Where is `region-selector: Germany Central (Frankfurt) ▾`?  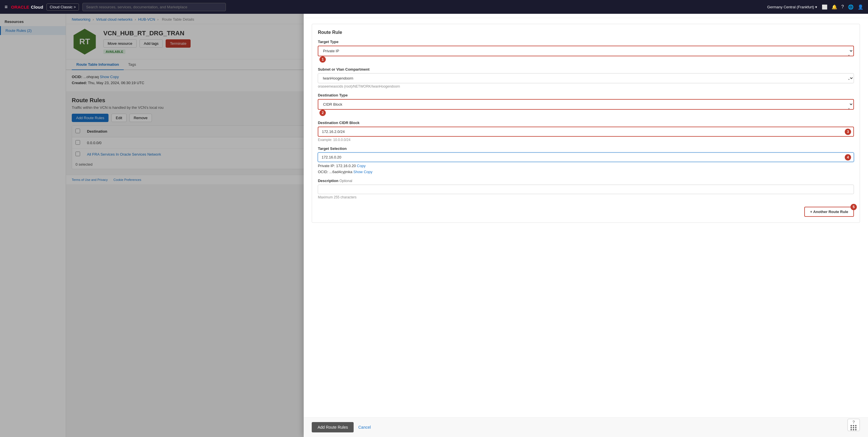
region-selector: Germany Central (Frankfurt) ▾ is located at coordinates (792, 7).